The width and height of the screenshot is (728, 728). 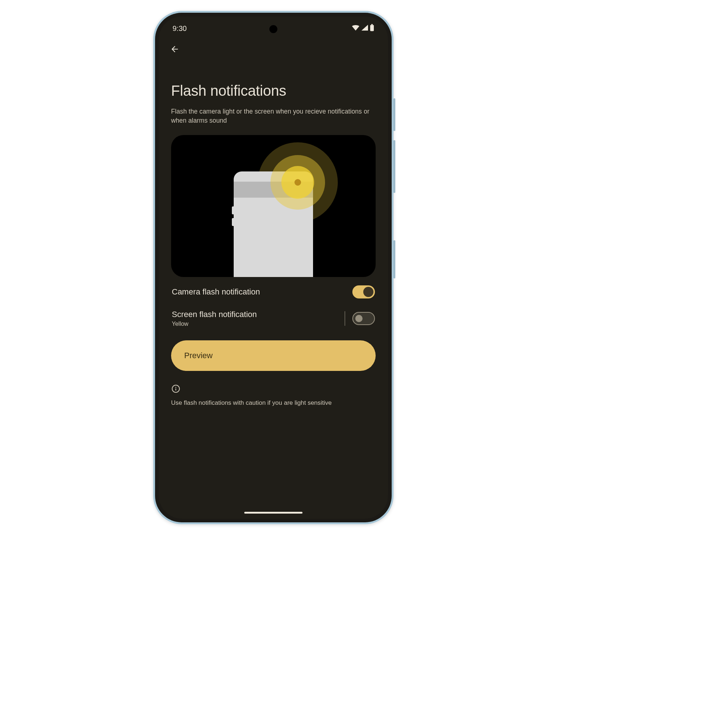 I want to click on preview-button: Preview, so click(x=274, y=356).